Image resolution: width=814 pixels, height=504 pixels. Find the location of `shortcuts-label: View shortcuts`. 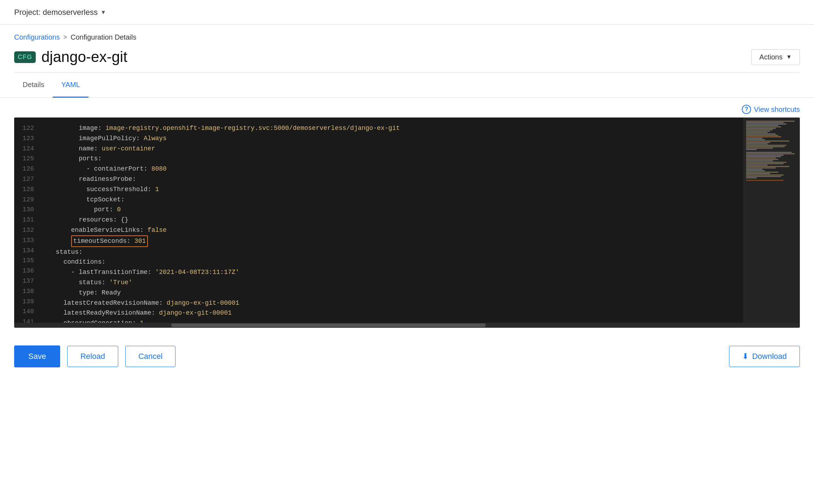

shortcuts-label: View shortcuts is located at coordinates (777, 110).